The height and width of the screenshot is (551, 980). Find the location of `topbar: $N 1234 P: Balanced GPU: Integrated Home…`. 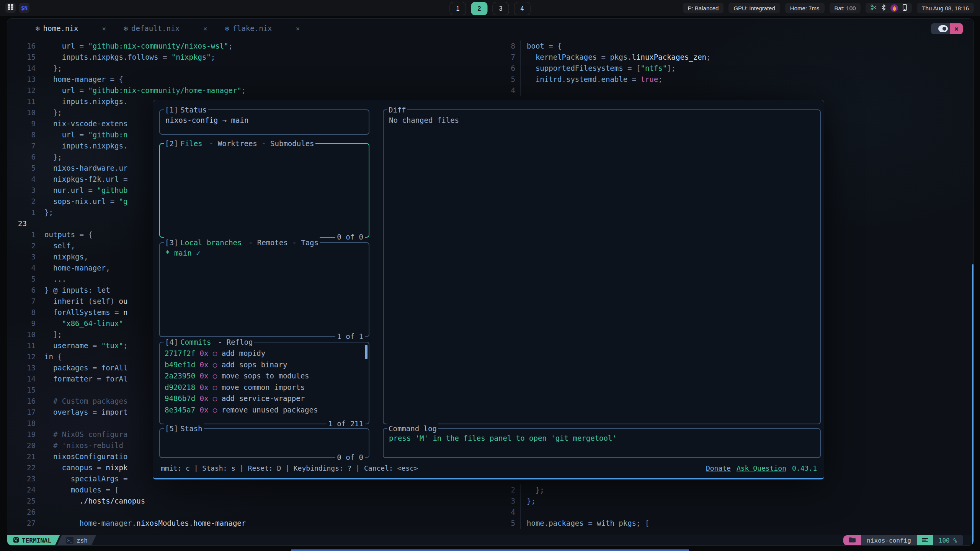

topbar: $N 1234 P: Balanced GPU: Integrated Home… is located at coordinates (490, 8).